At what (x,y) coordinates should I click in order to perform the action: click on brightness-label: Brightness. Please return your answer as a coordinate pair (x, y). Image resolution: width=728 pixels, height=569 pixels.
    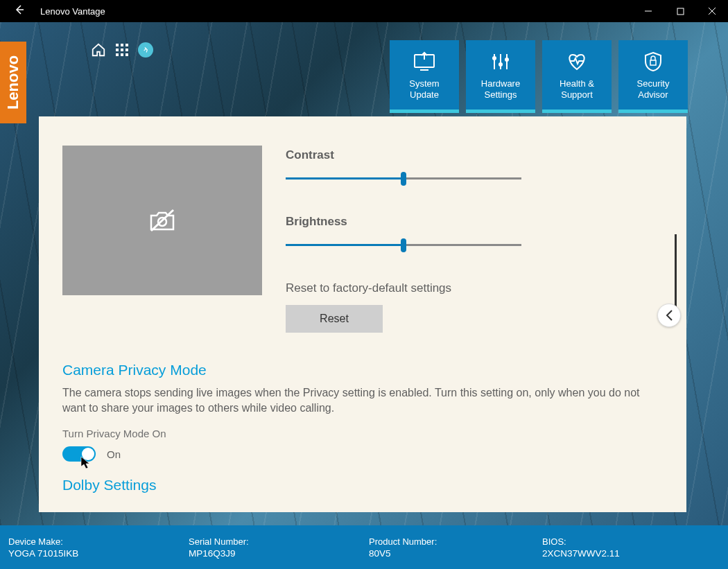
    Looking at the image, I should click on (474, 222).